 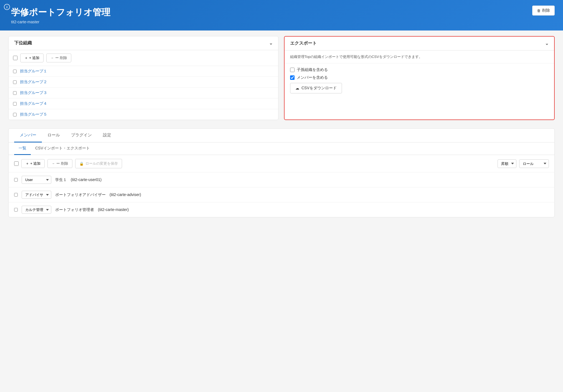 I want to click on export-child-orgs-option: 子孫組織を含める, so click(x=419, y=70).